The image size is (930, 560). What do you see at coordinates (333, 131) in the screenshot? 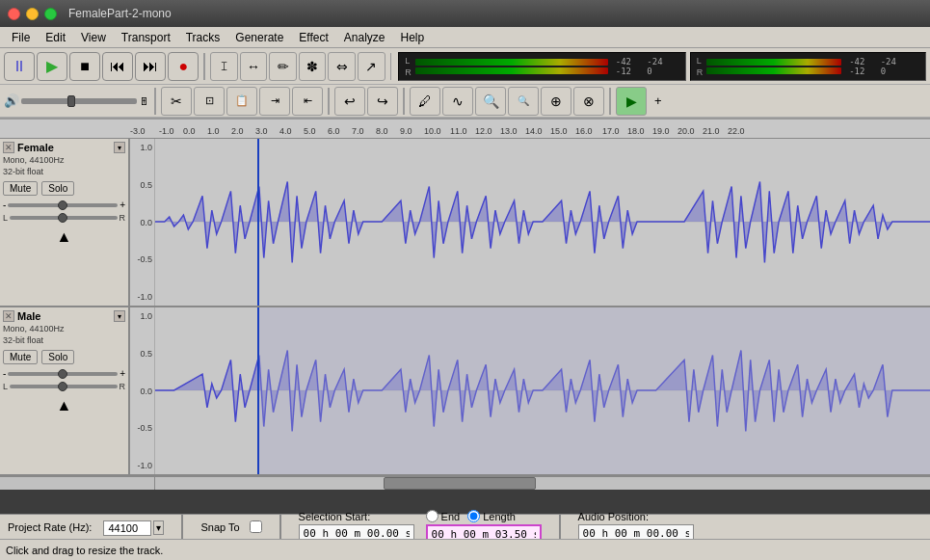
I see `ruler-6: 6.0` at bounding box center [333, 131].